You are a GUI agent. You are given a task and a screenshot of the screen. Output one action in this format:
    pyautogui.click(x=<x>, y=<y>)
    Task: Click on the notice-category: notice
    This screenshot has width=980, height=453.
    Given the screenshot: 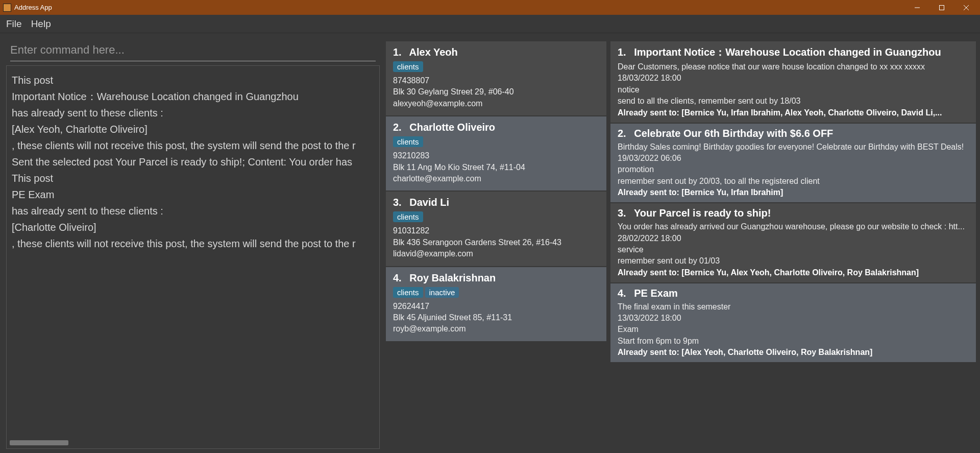 What is the action you would take?
    pyautogui.click(x=793, y=90)
    